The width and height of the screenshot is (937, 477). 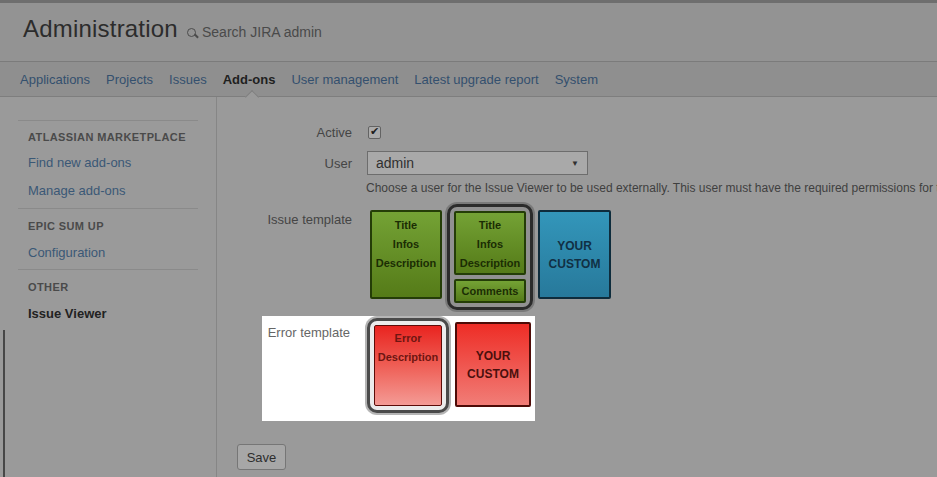 I want to click on issue-template-comments-section: Comments, so click(x=490, y=291).